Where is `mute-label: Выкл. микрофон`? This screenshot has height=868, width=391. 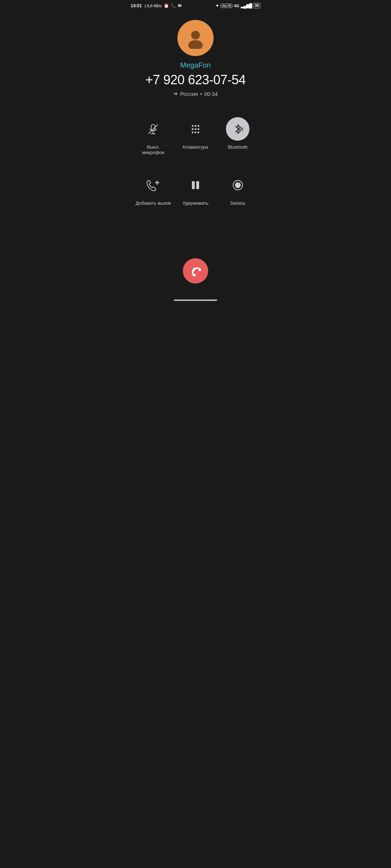 mute-label: Выкл. микрофон is located at coordinates (153, 150).